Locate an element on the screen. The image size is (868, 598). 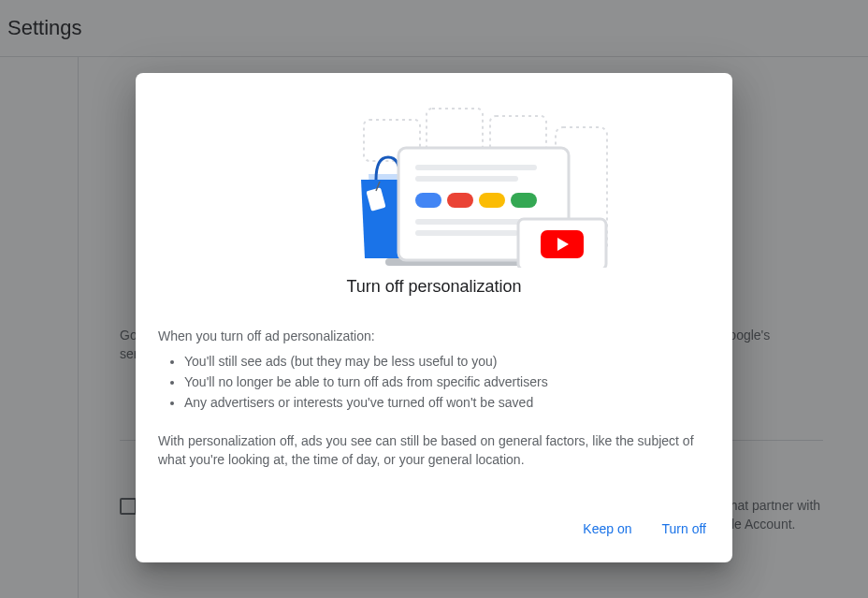
dialog-bullet: Any advertisers or interests you've turn… is located at coordinates (447, 402).